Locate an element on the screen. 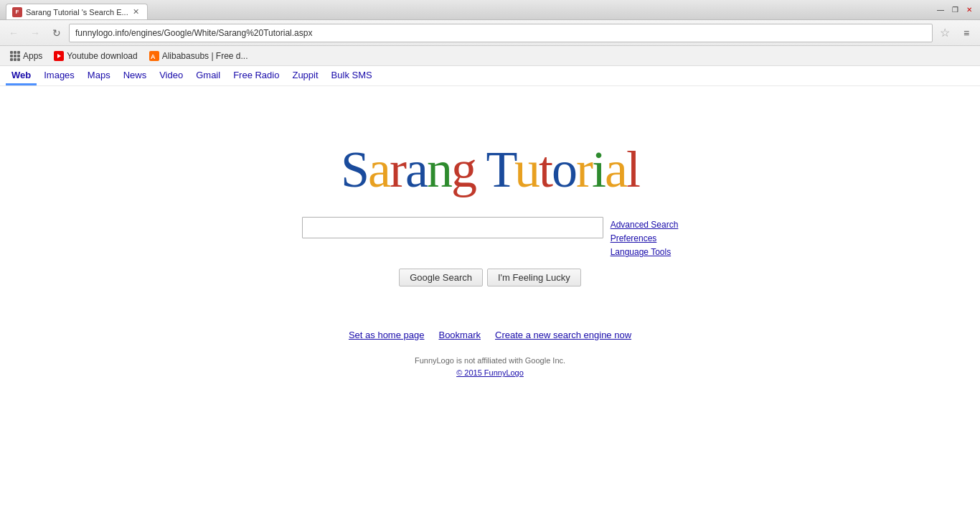 This screenshot has height=522, width=980. youtube-icon is located at coordinates (59, 56).